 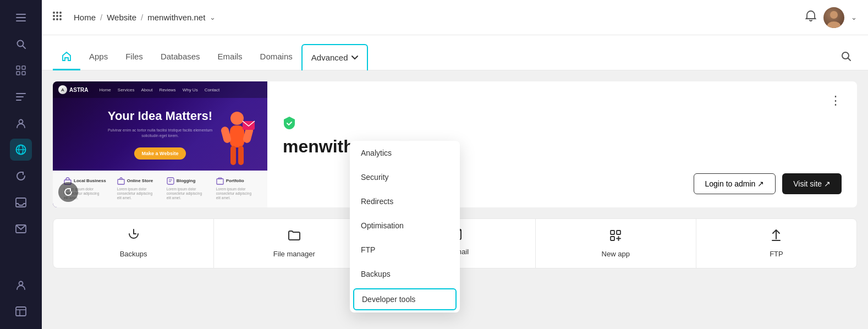 What do you see at coordinates (405, 177) in the screenshot?
I see `dropdown-security: Security` at bounding box center [405, 177].